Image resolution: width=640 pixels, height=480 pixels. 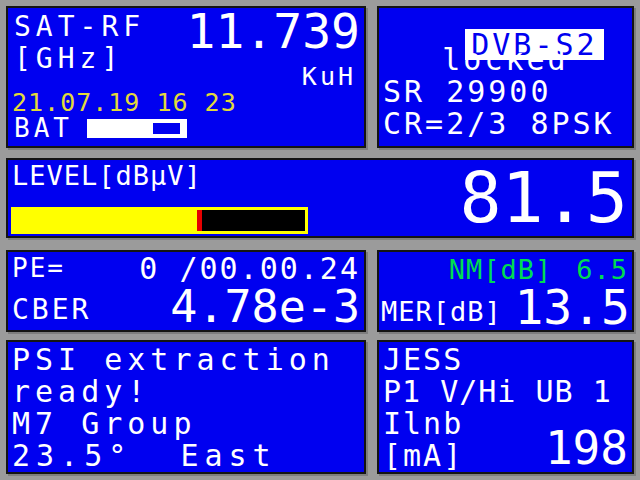 What do you see at coordinates (52, 310) in the screenshot?
I see `cber-label: CBER` at bounding box center [52, 310].